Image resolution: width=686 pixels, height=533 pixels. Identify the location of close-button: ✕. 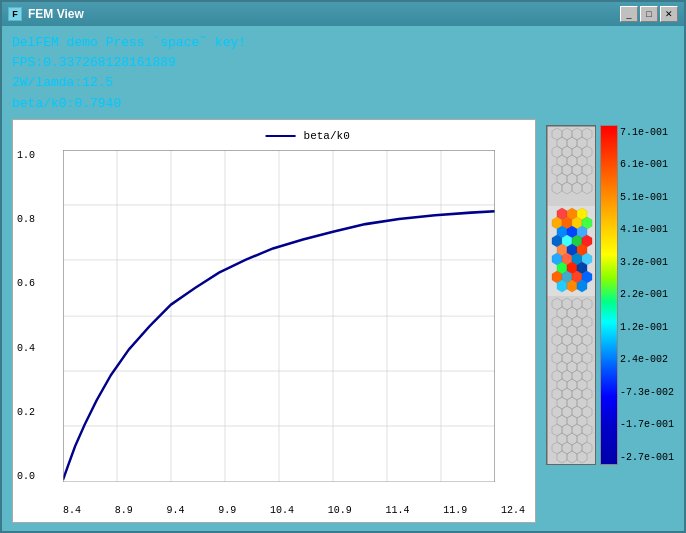
(669, 14).